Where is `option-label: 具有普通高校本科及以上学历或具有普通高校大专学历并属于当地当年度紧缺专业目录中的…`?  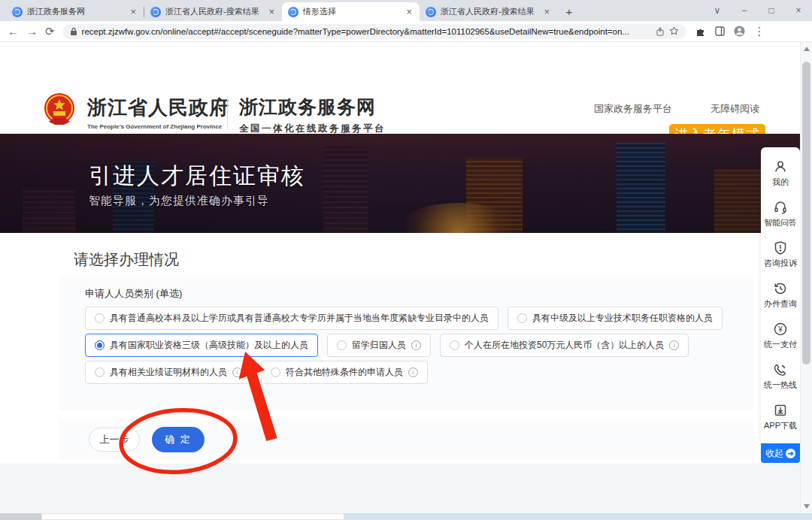
option-label: 具有普通高校本科及以上学历或具有普通高校大专学历并属于当地当年度紧缺专业目录中的… is located at coordinates (299, 319).